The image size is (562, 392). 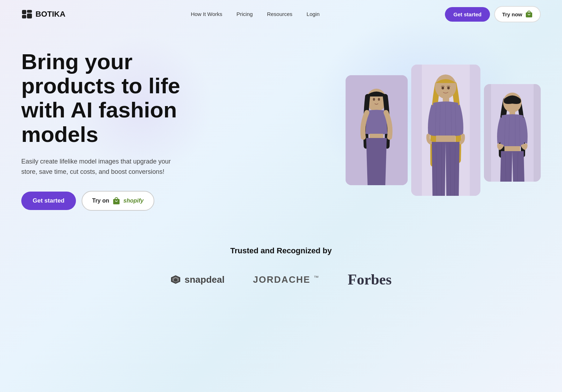 What do you see at coordinates (245, 14) in the screenshot?
I see `nav-pricing: Pricing` at bounding box center [245, 14].